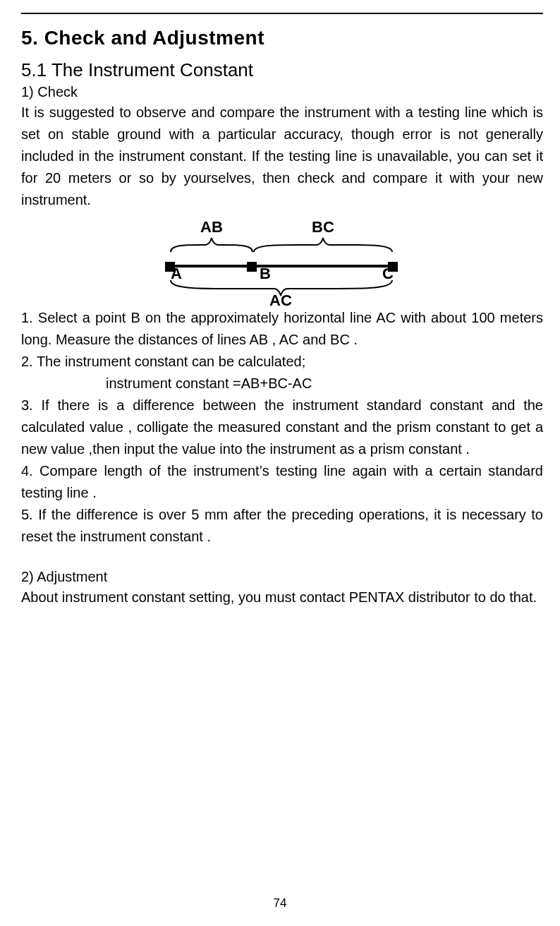  Describe the element at coordinates (282, 428) in the screenshot. I see `paragraph-step3: 3. If there is a difference between the …` at that location.